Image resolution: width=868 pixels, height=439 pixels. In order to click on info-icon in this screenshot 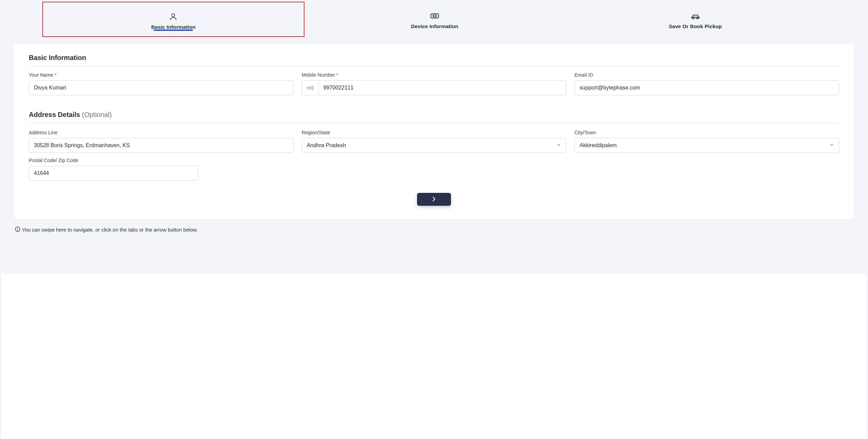, I will do `click(18, 230)`.